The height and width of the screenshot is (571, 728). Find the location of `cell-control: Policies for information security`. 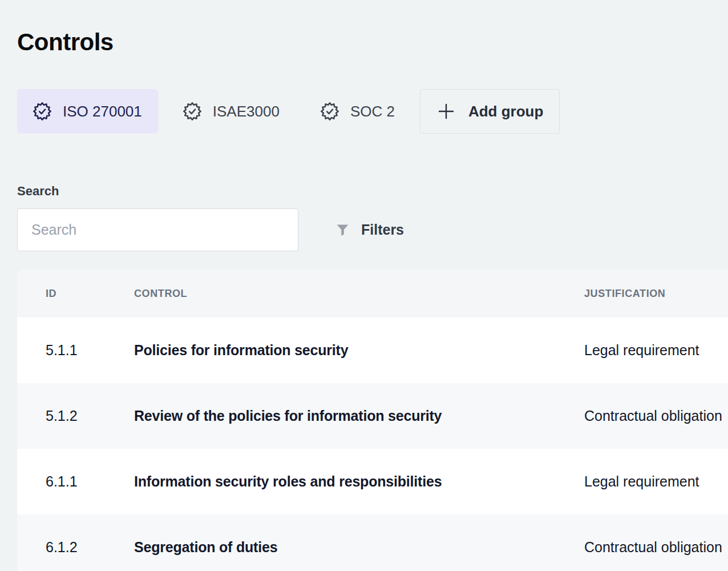

cell-control: Policies for information security is located at coordinates (359, 351).